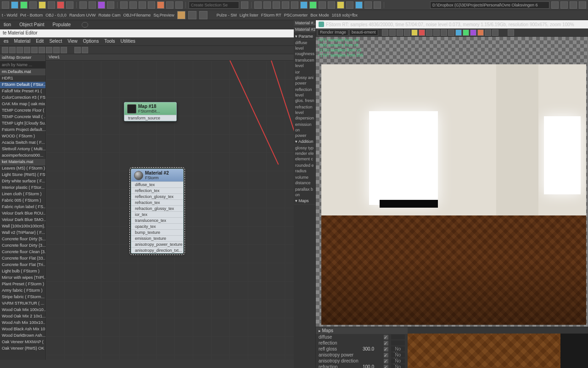 The image size is (588, 368). Describe the element at coordinates (305, 177) in the screenshot. I see `param-row: volume` at that location.